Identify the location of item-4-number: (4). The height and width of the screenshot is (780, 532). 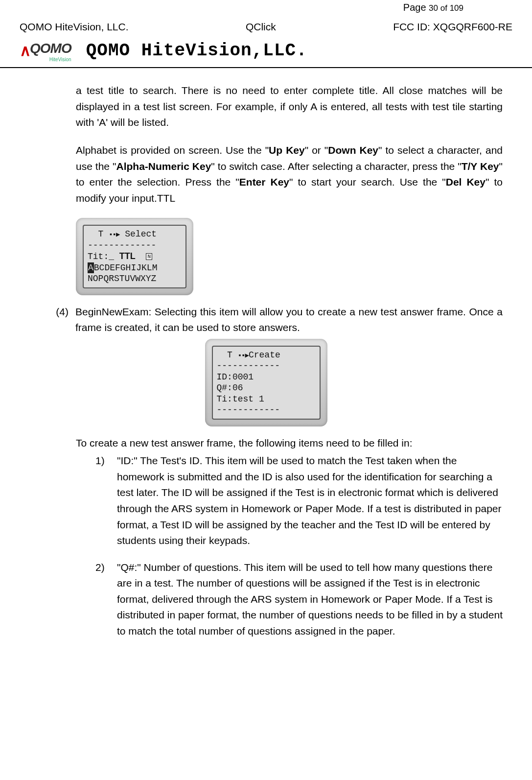
(65, 320).